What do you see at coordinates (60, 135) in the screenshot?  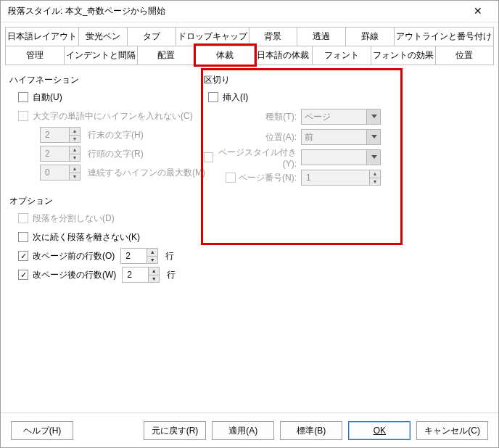 I see `end-chars-spinner: ▲▼` at bounding box center [60, 135].